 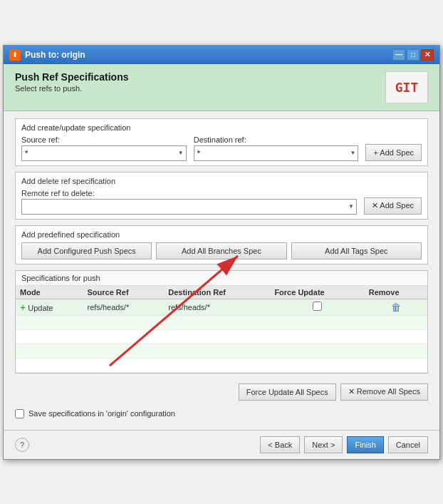 What do you see at coordinates (222, 445) in the screenshot?
I see `footer: ? < Back Next > Finish Cancel` at bounding box center [222, 445].